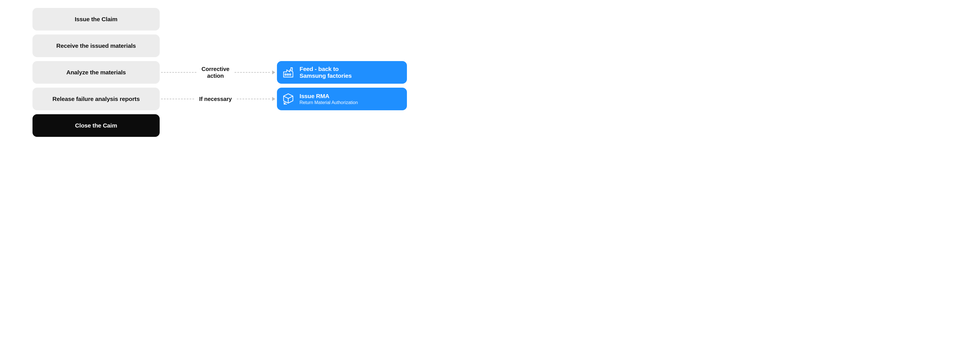 Image resolution: width=980 pixels, height=341 pixels. I want to click on result-title: Feed - back to Samsung factories, so click(326, 72).